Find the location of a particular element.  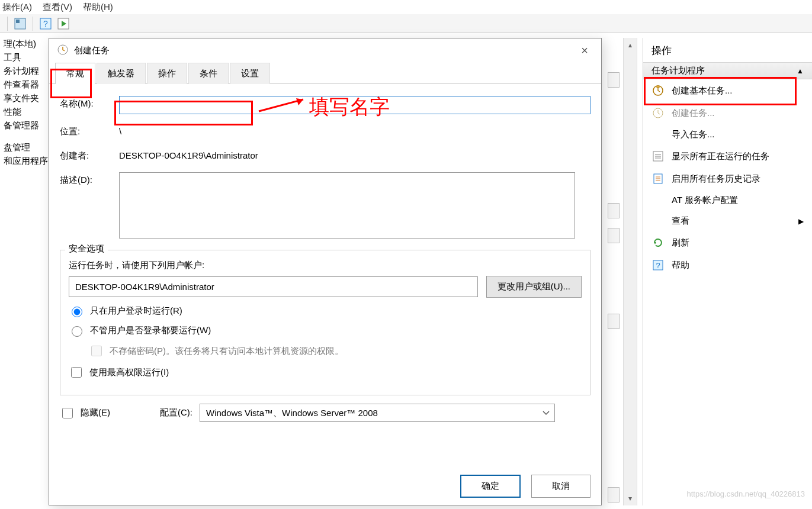

radio-logged-in-input is located at coordinates (77, 312).